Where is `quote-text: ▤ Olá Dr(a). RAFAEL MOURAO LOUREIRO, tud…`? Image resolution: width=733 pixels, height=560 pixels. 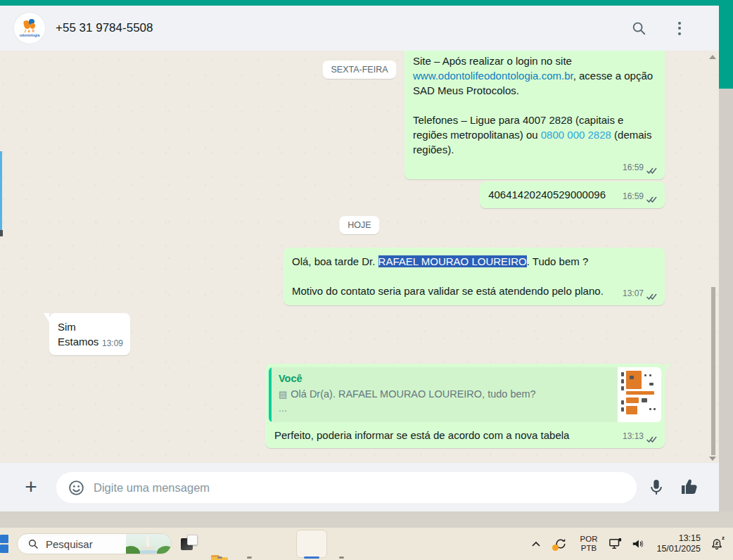
quote-text: ▤ Olá Dr(a). RAFAEL MOURAO LOUREIRO, tud… is located at coordinates (445, 394).